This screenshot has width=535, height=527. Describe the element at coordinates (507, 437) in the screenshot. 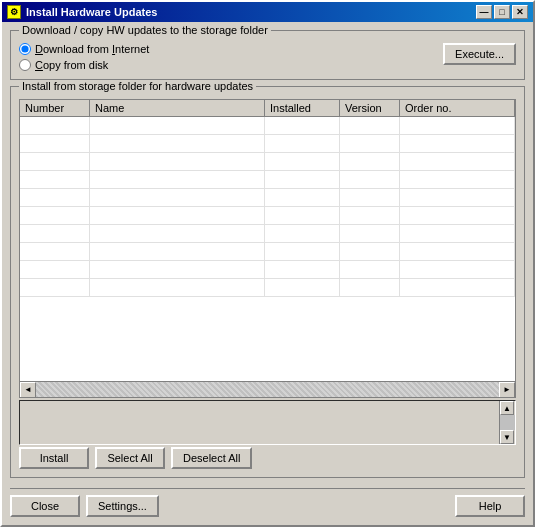

I see `scroll-down-small-button: ▼` at that location.